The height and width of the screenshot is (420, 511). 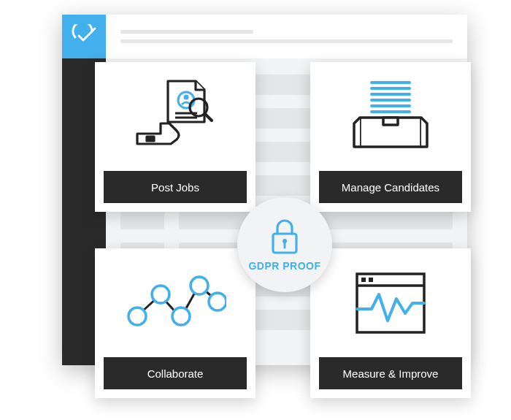 I want to click on card-label: Manage Candidates, so click(x=391, y=187).